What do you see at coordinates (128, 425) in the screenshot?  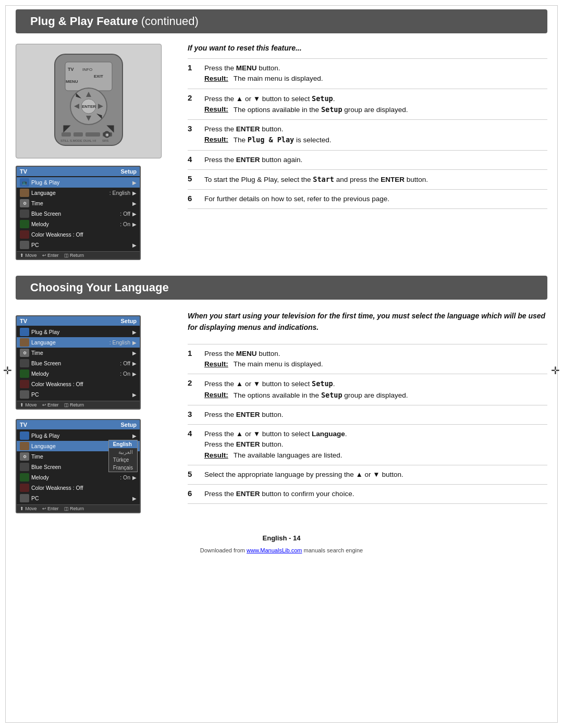 I see `setup-label-3: Setup` at bounding box center [128, 425].